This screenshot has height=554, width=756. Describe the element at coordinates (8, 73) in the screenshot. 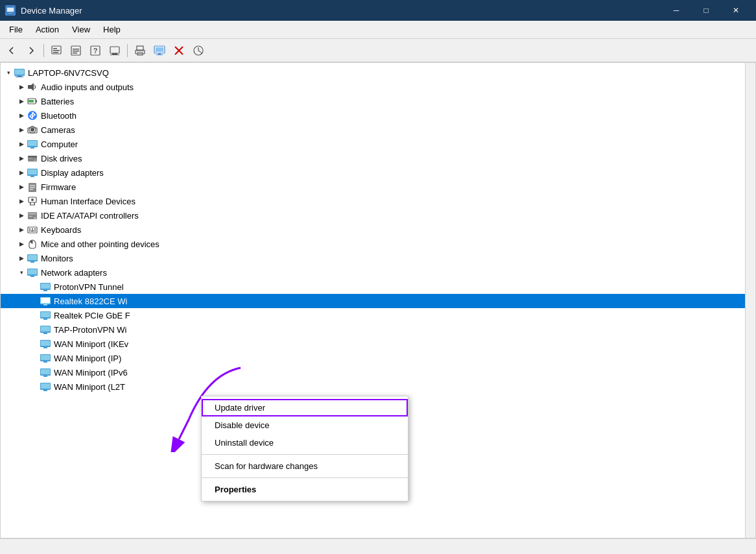

I see `root-toggle: ▾` at that location.